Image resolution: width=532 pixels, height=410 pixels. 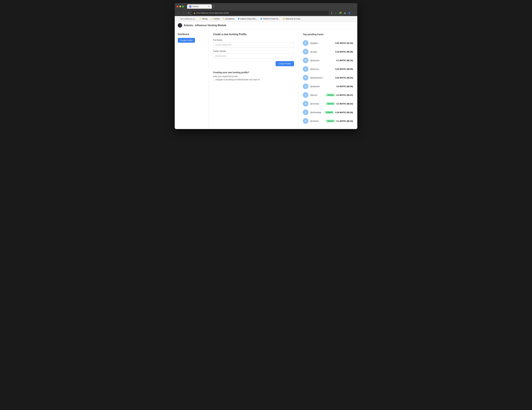 I want to click on bookmark-label-cola: Welcome To Cola..., so click(x=294, y=19).